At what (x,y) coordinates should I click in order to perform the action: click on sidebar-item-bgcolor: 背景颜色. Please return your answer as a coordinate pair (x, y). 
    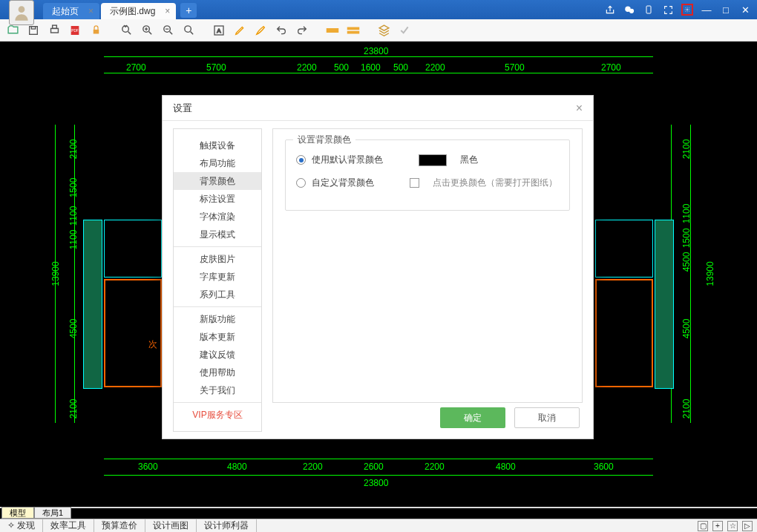
    Looking at the image, I should click on (217, 181).